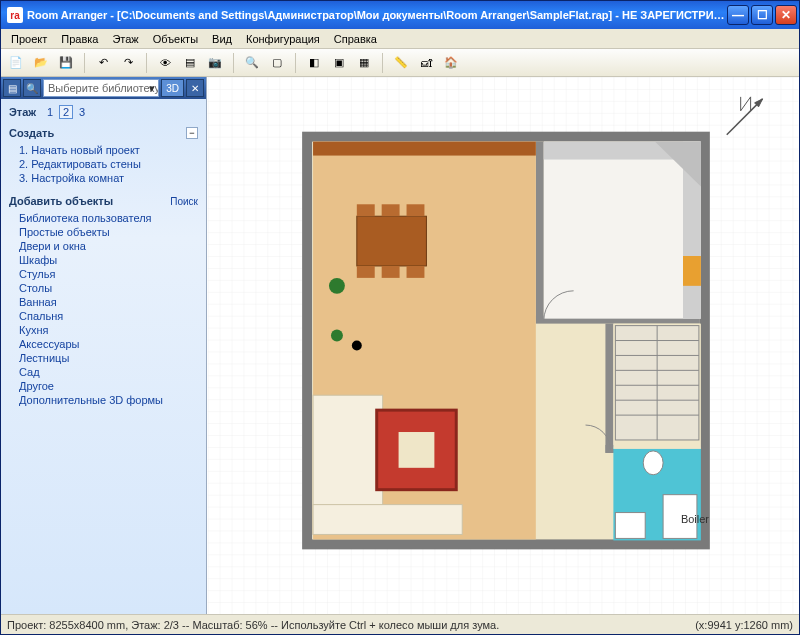  What do you see at coordinates (195, 88) in the screenshot?
I see `close-panel-icon: ✕` at bounding box center [195, 88].